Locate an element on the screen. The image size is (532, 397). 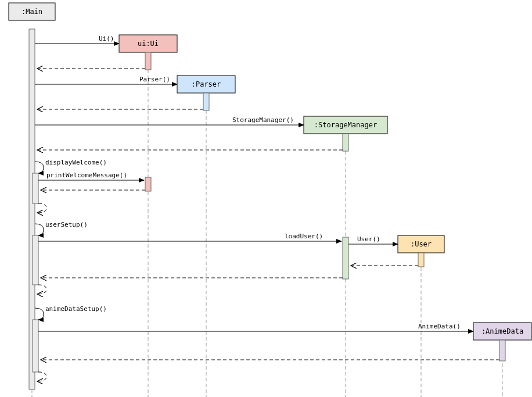
participant-main: :Main is located at coordinates (32, 12).